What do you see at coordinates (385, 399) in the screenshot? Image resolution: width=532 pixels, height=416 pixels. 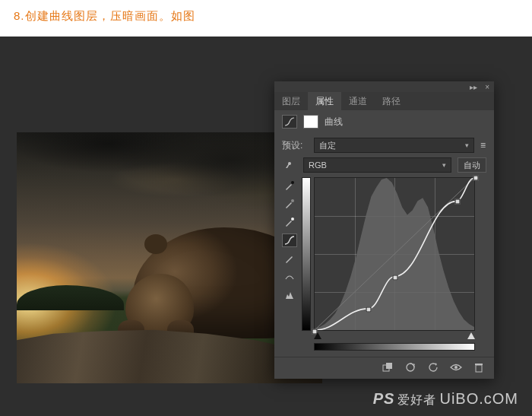 I see `watermark-ps: PS` at bounding box center [385, 399].